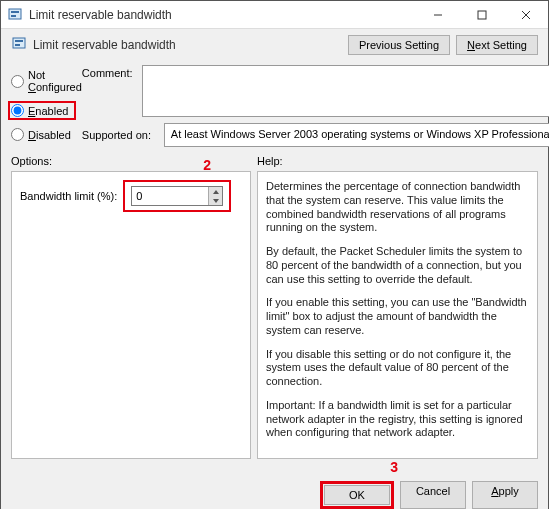 This screenshot has width=549, height=509. What do you see at coordinates (18, 134) in the screenshot?
I see `radio-disabled-input` at bounding box center [18, 134].